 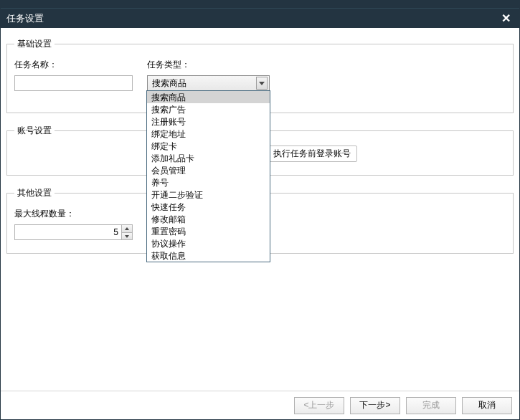 What do you see at coordinates (208, 97) in the screenshot?
I see `task-type-option: 搜索商品` at bounding box center [208, 97].